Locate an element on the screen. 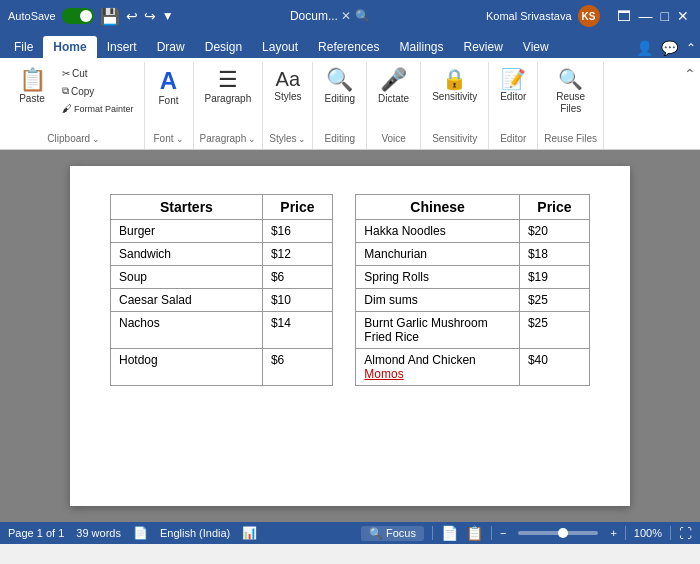  zoom-in-icon: + is located at coordinates (613, 533).